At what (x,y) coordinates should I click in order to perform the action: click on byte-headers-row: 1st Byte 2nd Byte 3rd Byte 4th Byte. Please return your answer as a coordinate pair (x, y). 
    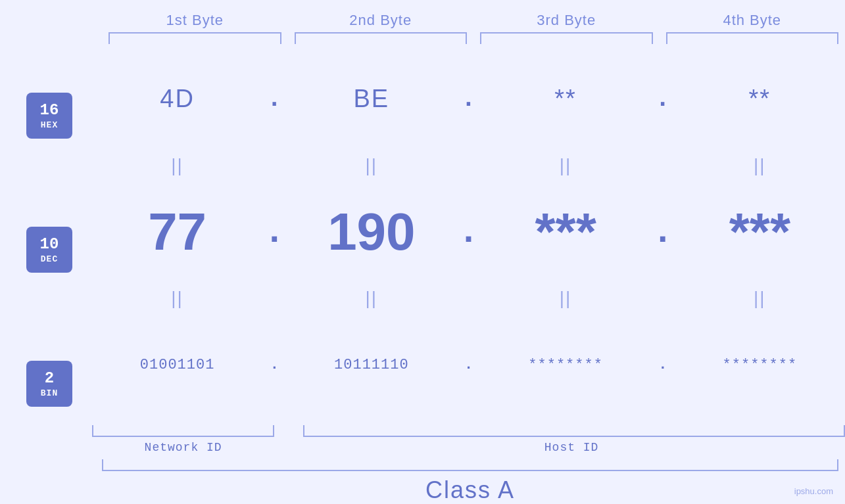
    Looking at the image, I should click on (422, 20).